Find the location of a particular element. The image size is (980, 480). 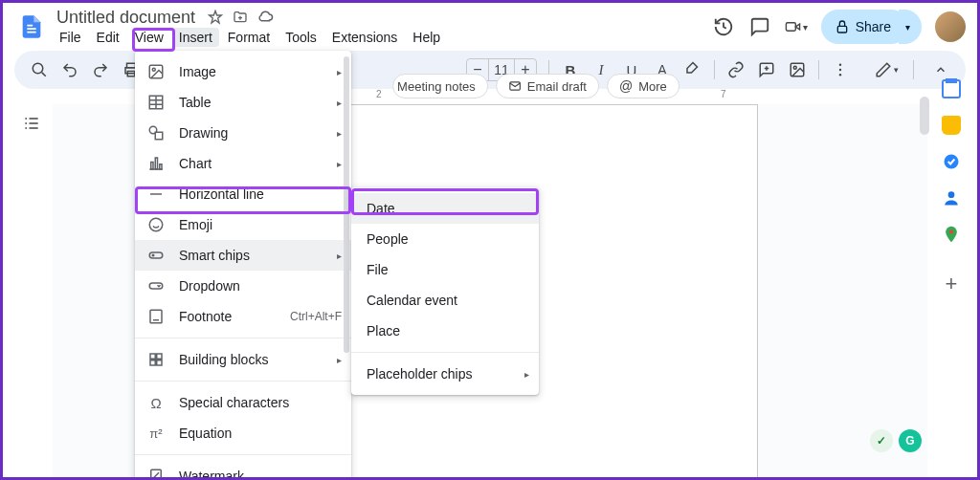

table-icon is located at coordinates (156, 102).